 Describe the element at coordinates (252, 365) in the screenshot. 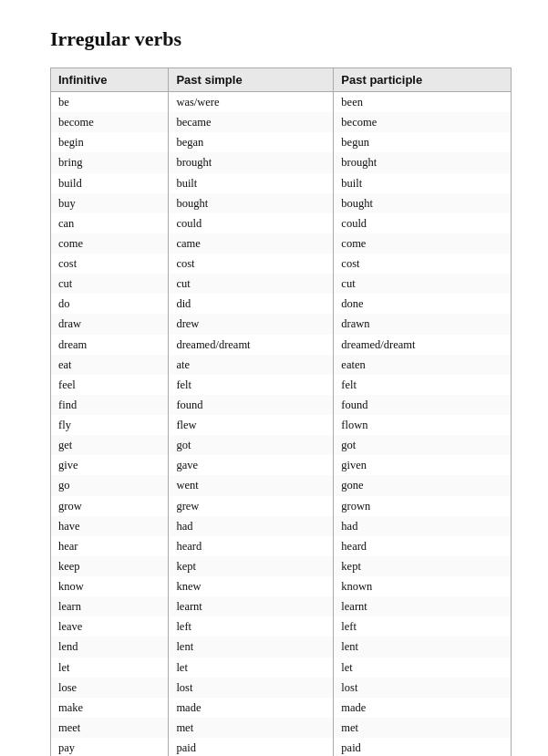

I see `table-cell: ate` at that location.